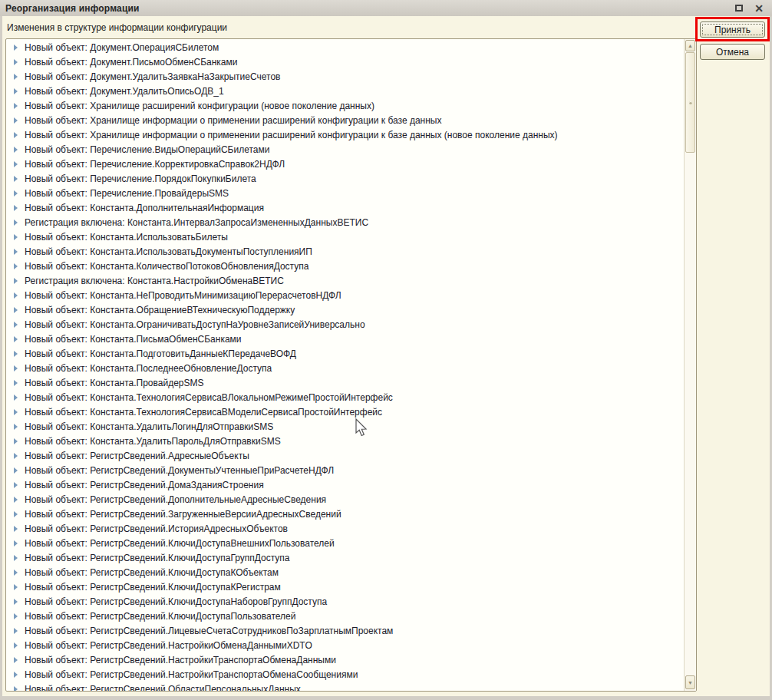  What do you see at coordinates (345, 456) in the screenshot?
I see `list-item: Новый объект: РегистрСведений.АдресныеОб…` at bounding box center [345, 456].